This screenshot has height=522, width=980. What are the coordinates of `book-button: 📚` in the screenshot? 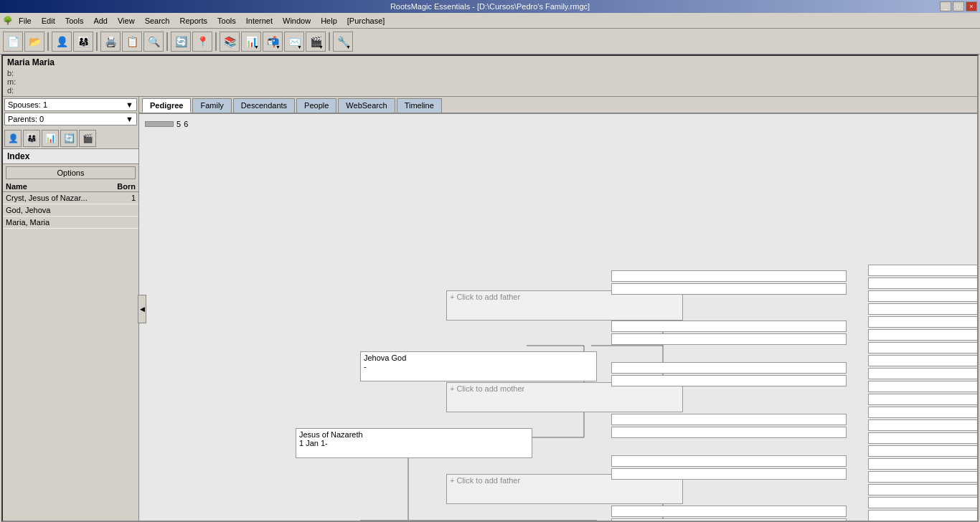 It's located at (230, 42).